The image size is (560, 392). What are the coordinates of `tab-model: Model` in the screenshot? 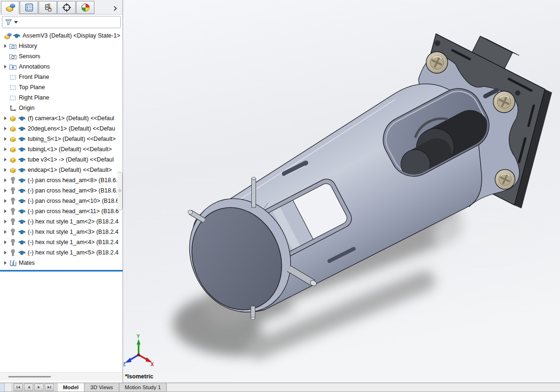 It's located at (70, 387).